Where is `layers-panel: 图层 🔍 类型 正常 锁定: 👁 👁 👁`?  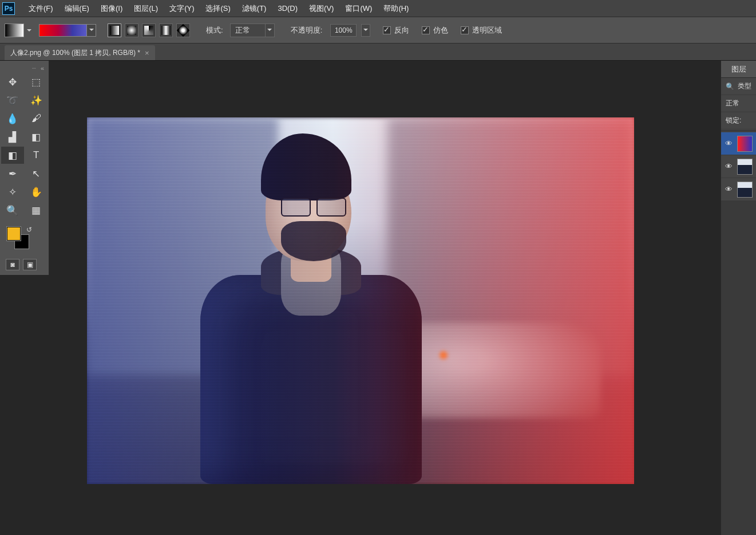
layers-panel: 图层 🔍 类型 正常 锁定: 👁 👁 👁 is located at coordinates (738, 298).